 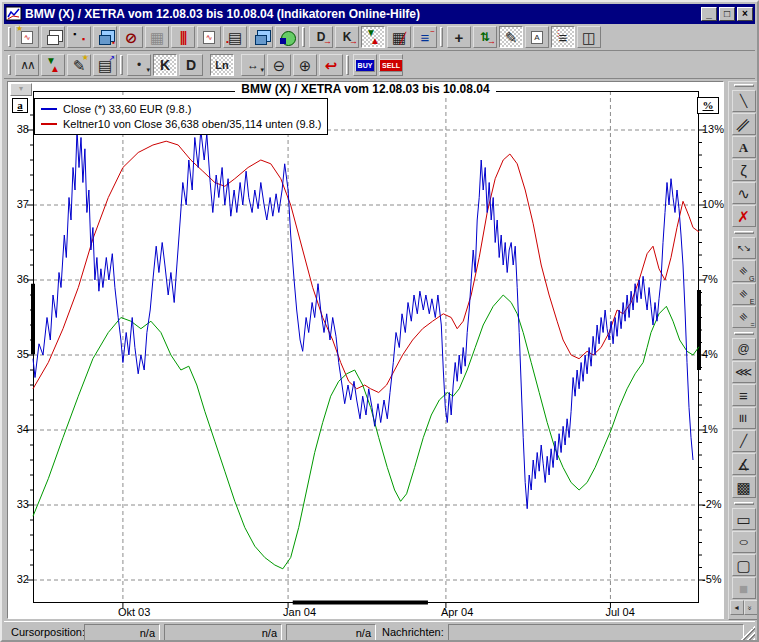 I want to click on log-scale-button: Ln, so click(x=222, y=65).